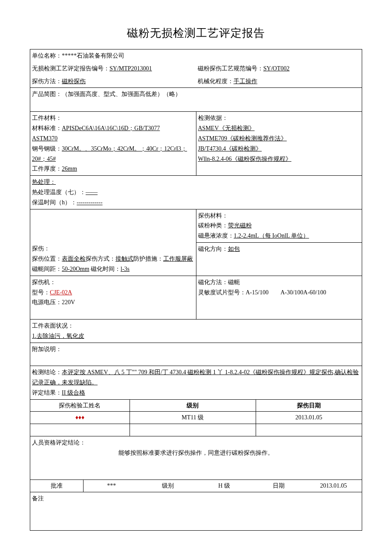  Describe the element at coordinates (113, 226) in the screenshot. I see `inspect-empty` at that location.